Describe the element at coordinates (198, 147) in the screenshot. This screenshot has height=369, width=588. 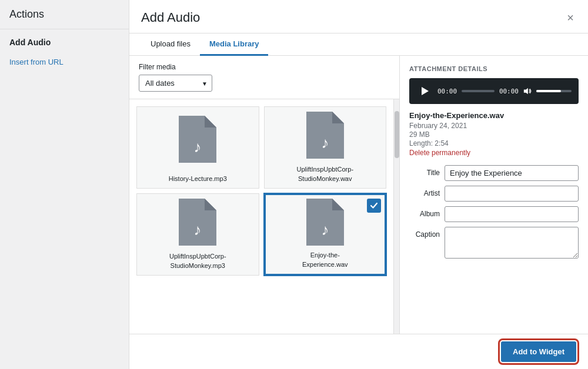
I see `media-item-history-lecture: ♪ History-Lecture.mp3` at that location.